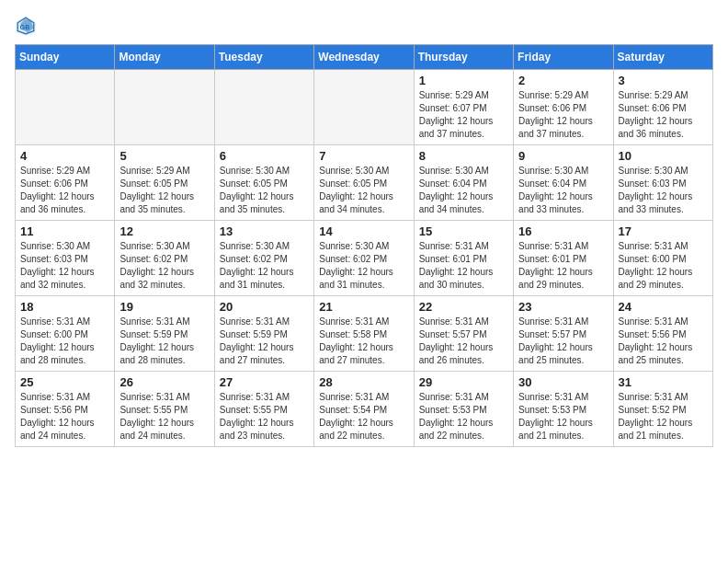  I want to click on calendar-week-row: 1Sunrise: 5:29 AM Sunset: 6:07 PM Daylig…, so click(364, 108).